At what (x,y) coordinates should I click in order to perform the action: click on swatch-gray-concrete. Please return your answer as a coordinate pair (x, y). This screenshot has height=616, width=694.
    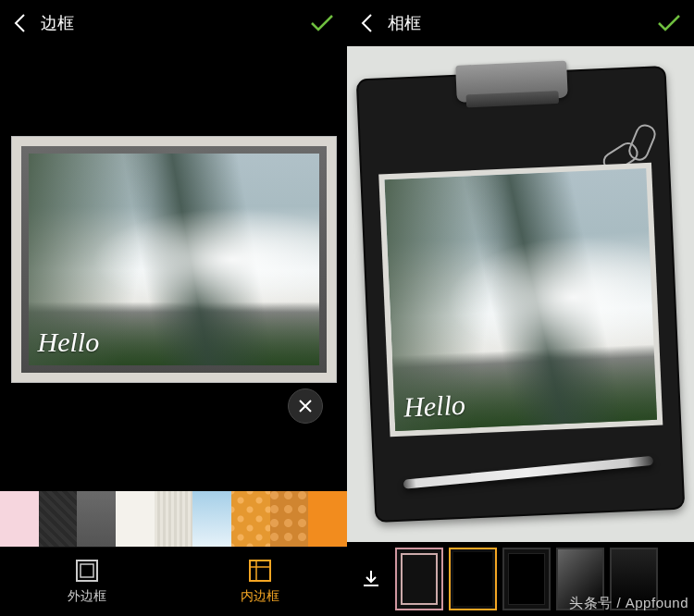
    Looking at the image, I should click on (96, 519).